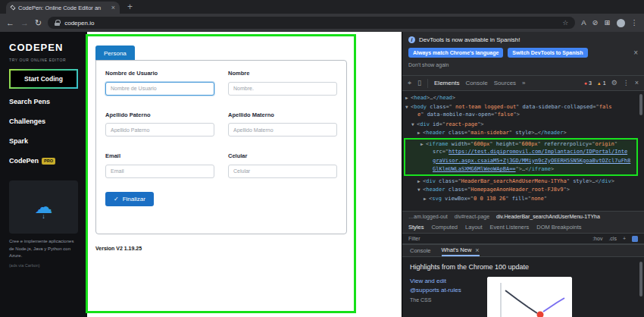 The height and width of the screenshot is (317, 644). Describe the element at coordinates (523, 98) in the screenshot. I see `code-line: ▶<head>…</head>` at that location.